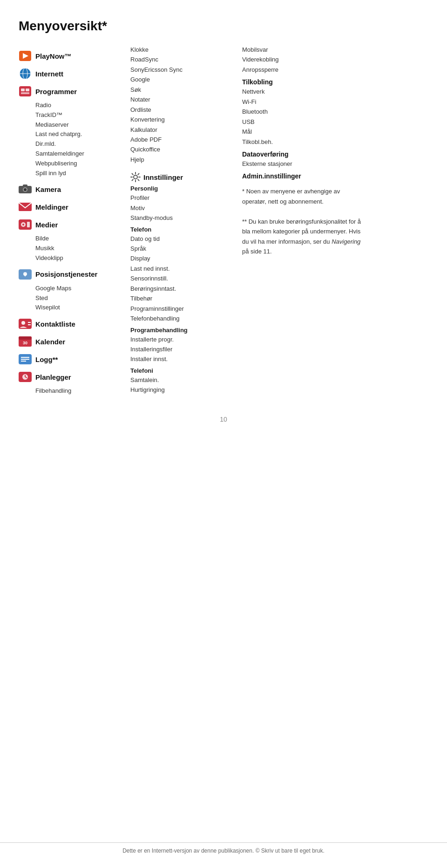 This screenshot has width=447, height=868. I want to click on sub-trackid: TrackID™, so click(78, 116).